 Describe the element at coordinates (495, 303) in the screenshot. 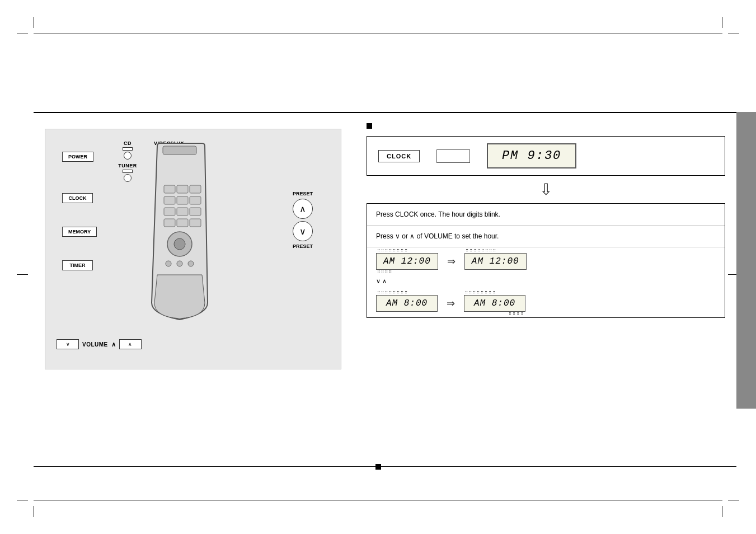

I see `min-after-wrapper: ⠿⠿⠿⠿⠿⠿⠿⠿ AM 8:00 ⠿⠿⠿⠿` at that location.